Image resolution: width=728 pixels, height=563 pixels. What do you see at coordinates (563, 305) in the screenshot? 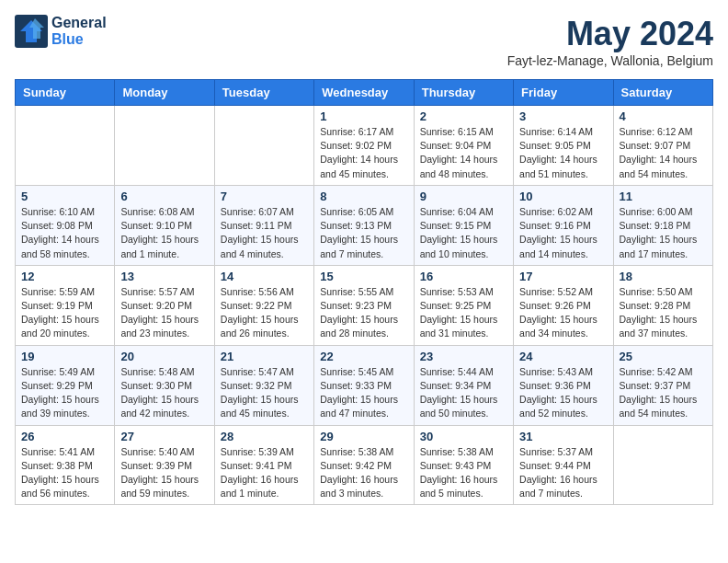
I see `calendar-cell: 17Sunrise: 5:52 AM Sunset: 9:26 PM Dayli…` at bounding box center [563, 305].